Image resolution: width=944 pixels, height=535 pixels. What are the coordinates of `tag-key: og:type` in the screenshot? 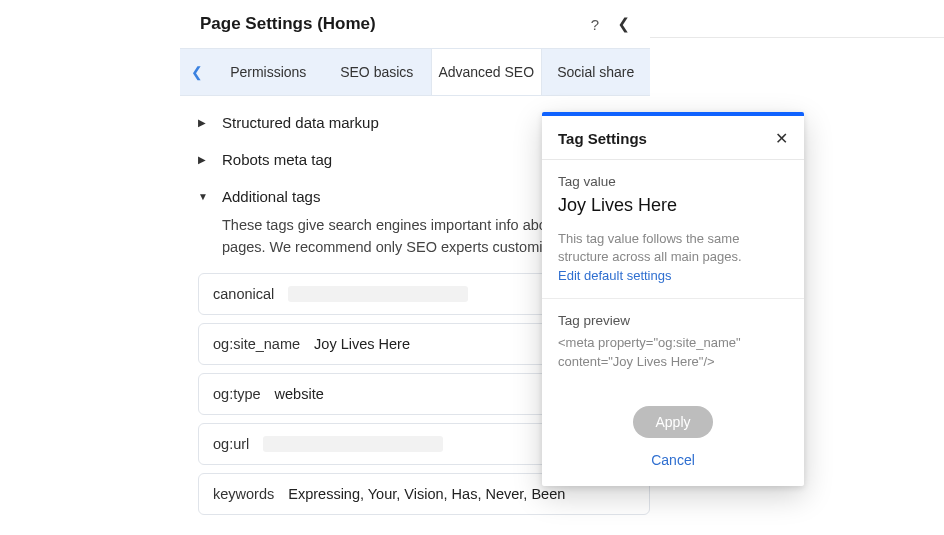 It's located at (237, 394).